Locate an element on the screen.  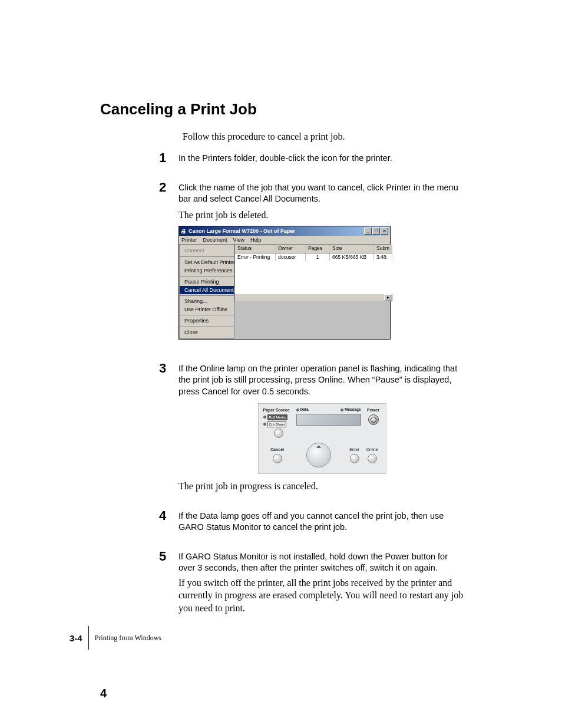
cell-status: Error - Printing is located at coordinates (256, 257).